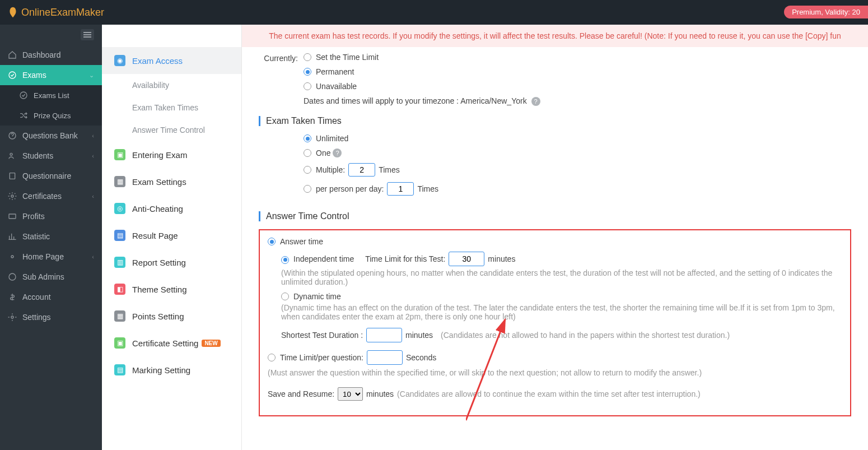 The image size is (868, 450). I want to click on enter-icon: ▣, so click(120, 155).